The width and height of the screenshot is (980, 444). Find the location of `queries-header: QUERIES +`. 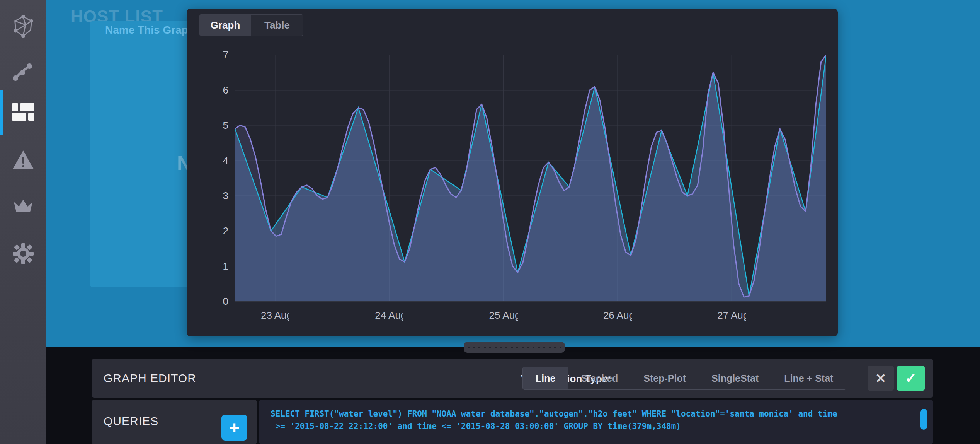

queries-header: QUERIES + is located at coordinates (174, 422).